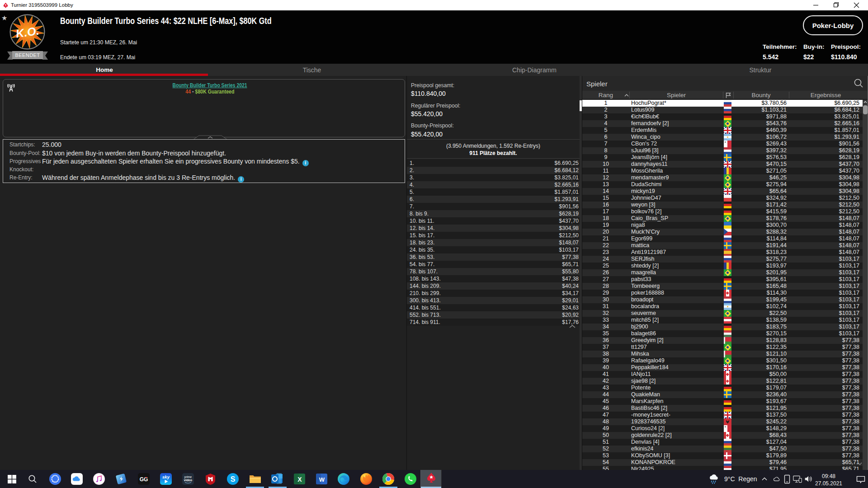 The height and width of the screenshot is (488, 868). I want to click on svg-text: S, so click(233, 479).